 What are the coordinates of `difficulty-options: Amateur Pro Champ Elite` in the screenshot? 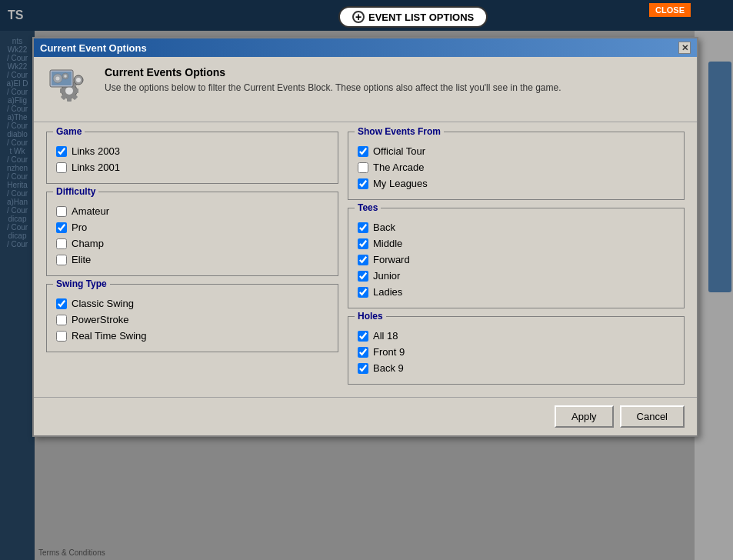 It's located at (192, 235).